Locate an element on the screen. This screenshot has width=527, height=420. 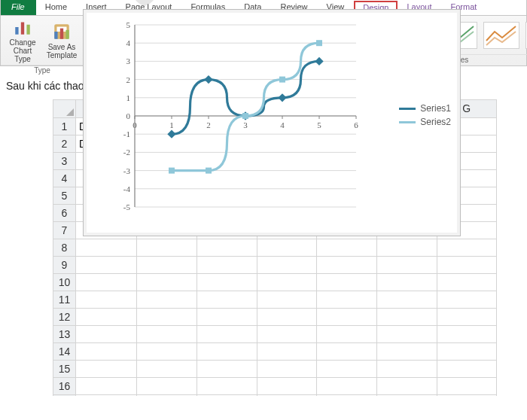
cell-G13 is located at coordinates (467, 334).